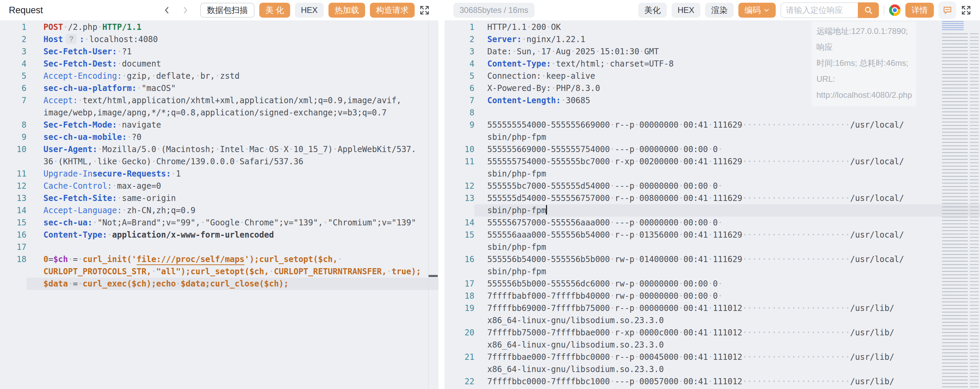  Describe the element at coordinates (309, 10) in the screenshot. I see `hex-request-button: HEX` at that location.